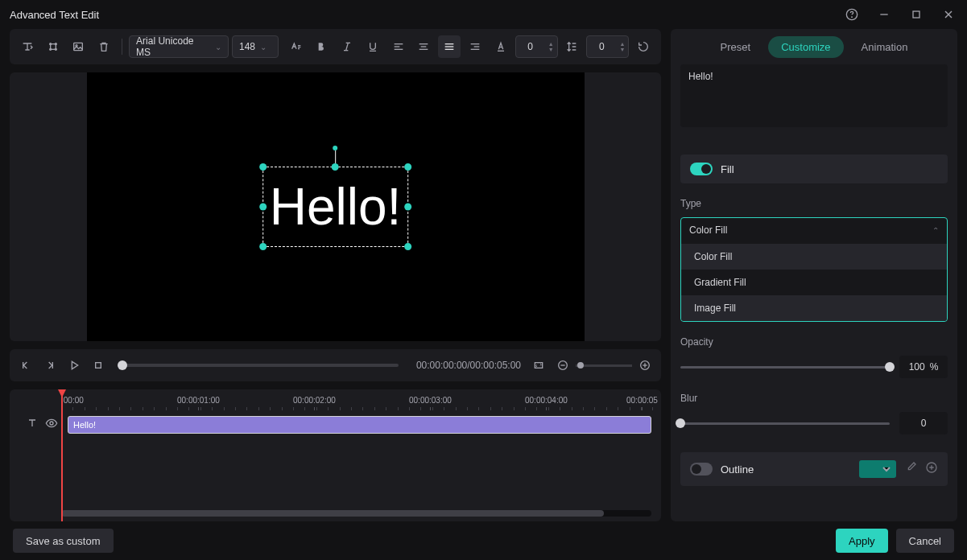  Describe the element at coordinates (483, 14) in the screenshot. I see `titlebar: Advanced Text Edit` at that location.